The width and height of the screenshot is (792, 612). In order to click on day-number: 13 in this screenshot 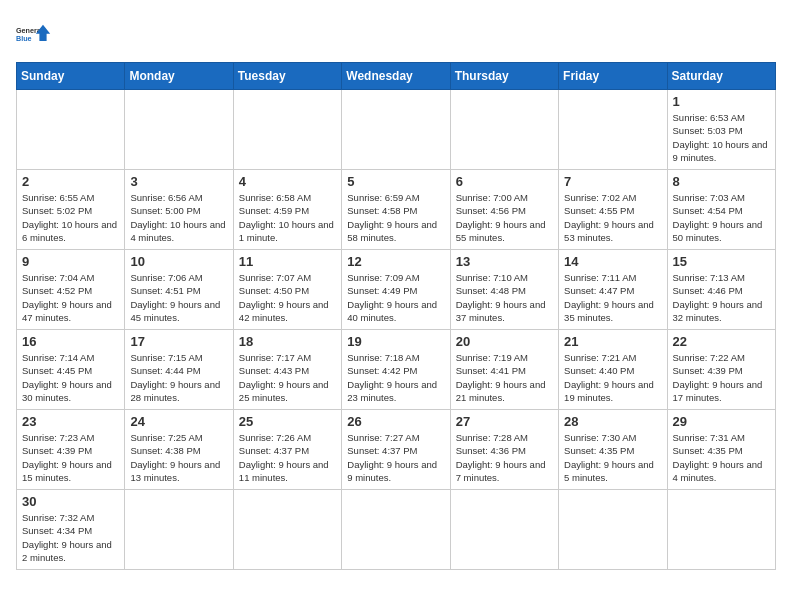, I will do `click(504, 262)`.